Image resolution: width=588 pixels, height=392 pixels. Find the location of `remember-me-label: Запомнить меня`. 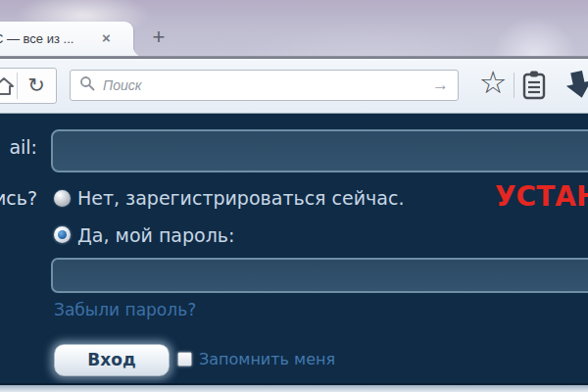

remember-me-label: Запомнить меня is located at coordinates (267, 359).